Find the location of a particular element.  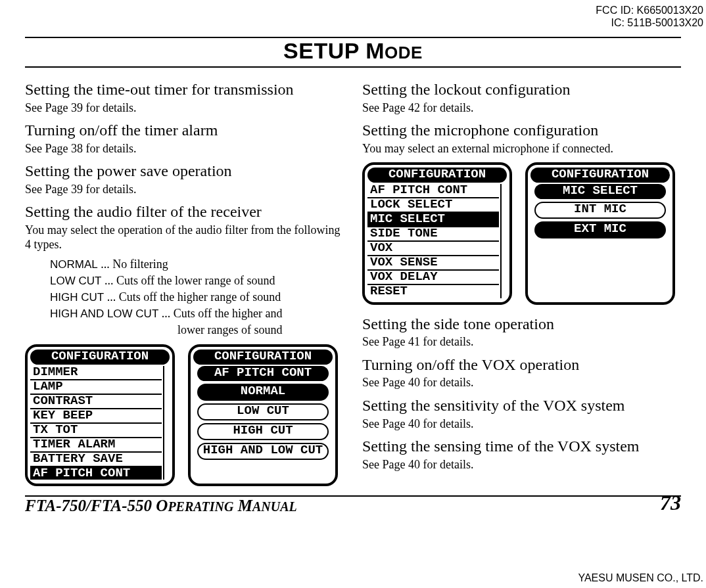

option-item: LOW CUT is located at coordinates (263, 412).